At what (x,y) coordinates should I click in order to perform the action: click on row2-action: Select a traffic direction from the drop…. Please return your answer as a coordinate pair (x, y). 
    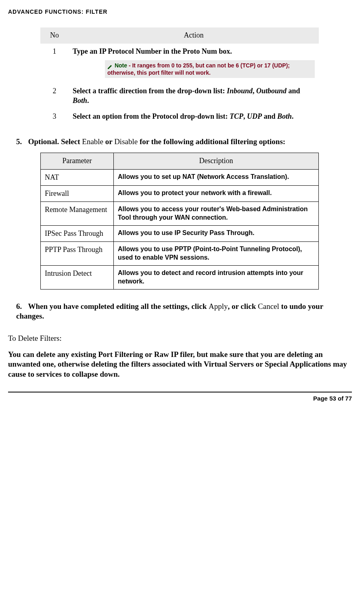
    Looking at the image, I should click on (194, 96).